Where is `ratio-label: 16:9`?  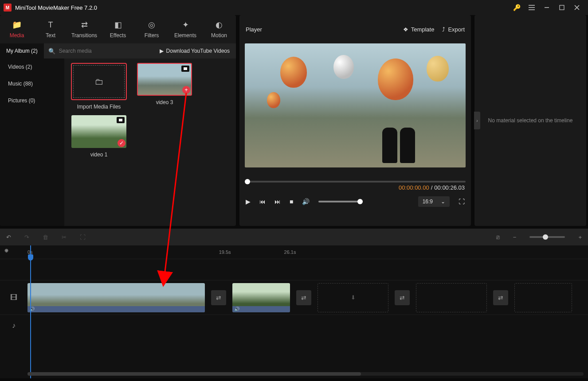 ratio-label: 16:9 is located at coordinates (427, 202).